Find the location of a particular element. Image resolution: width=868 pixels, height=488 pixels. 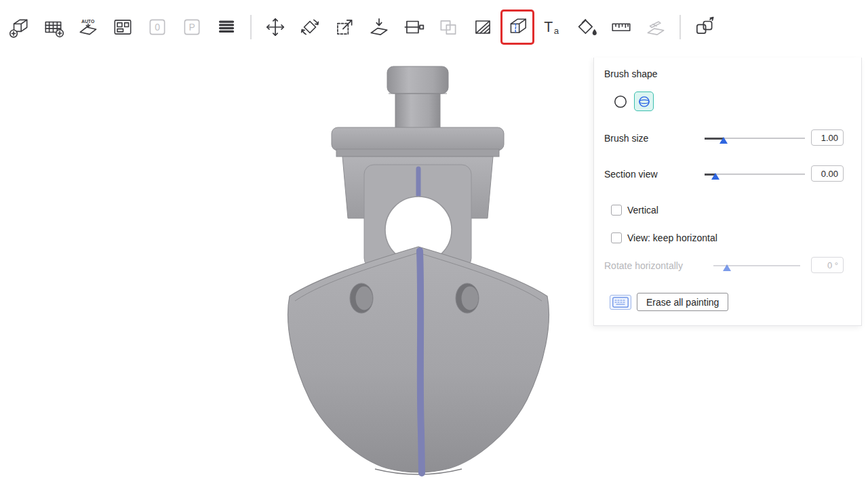

circle-brush-icon is located at coordinates (620, 102).